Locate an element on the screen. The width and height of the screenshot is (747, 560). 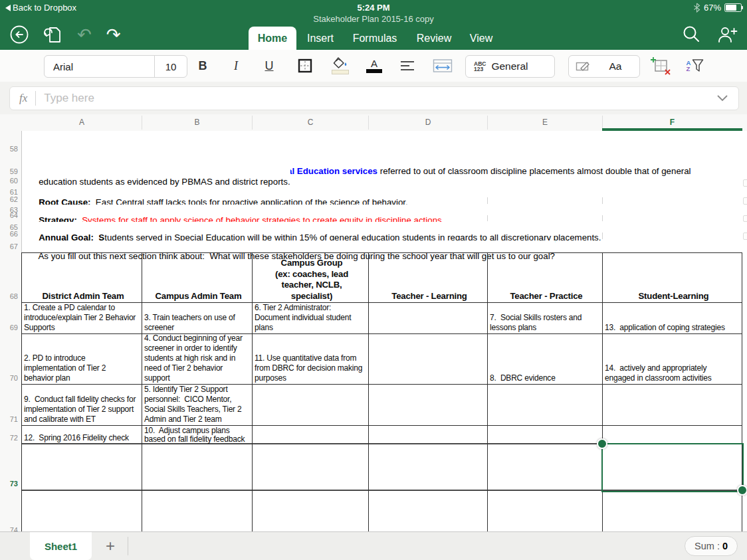
row-header-59: 59 is located at coordinates (9, 171).